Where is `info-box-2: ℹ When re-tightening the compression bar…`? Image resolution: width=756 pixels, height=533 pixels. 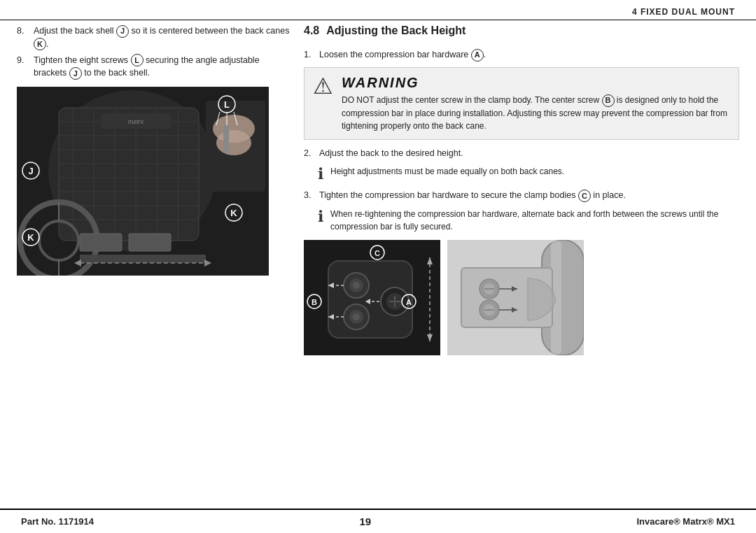 info-box-2: ℹ When re-tightening the compression bar… is located at coordinates (528, 220).